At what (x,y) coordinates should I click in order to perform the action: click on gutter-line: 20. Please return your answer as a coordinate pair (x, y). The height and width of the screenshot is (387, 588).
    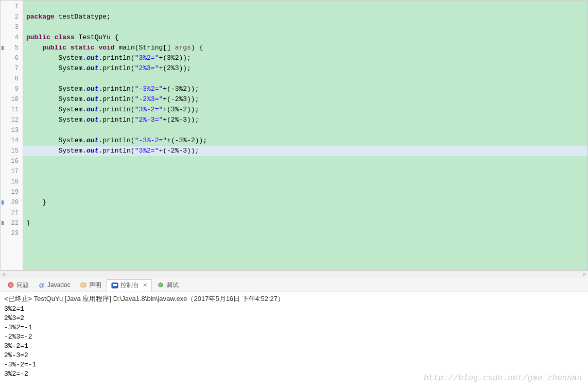
    Looking at the image, I should click on (11, 203).